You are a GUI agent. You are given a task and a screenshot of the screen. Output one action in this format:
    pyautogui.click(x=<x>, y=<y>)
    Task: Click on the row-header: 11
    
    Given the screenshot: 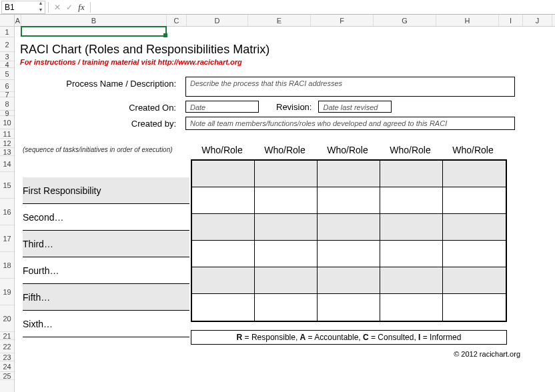 What is the action you would take?
    pyautogui.click(x=7, y=134)
    